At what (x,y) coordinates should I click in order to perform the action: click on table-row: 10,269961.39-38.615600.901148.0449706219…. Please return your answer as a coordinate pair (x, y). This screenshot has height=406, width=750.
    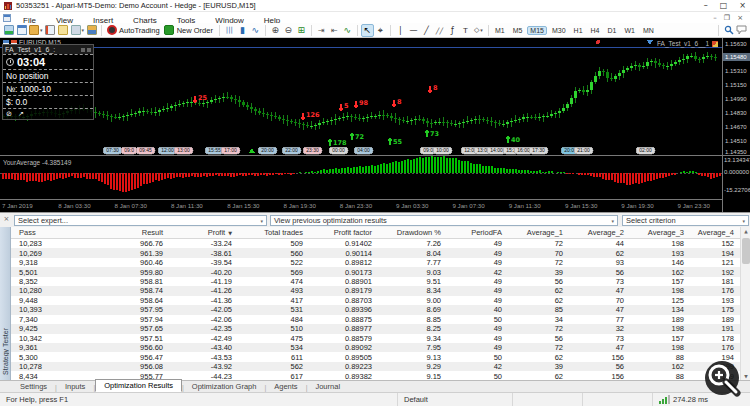
    Looking at the image, I should click on (376, 252).